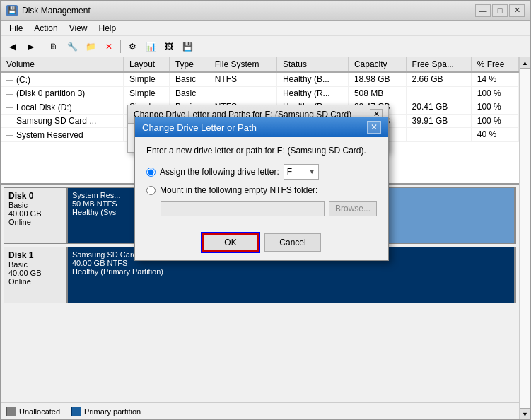 This screenshot has height=420, width=531. What do you see at coordinates (517, 11) in the screenshot?
I see `close-button: ✕` at bounding box center [517, 11].